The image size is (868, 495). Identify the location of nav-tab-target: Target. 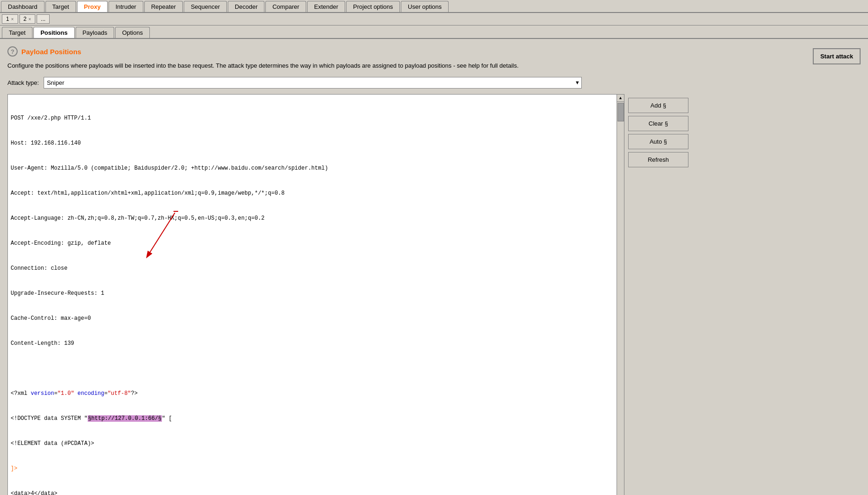
(61, 6).